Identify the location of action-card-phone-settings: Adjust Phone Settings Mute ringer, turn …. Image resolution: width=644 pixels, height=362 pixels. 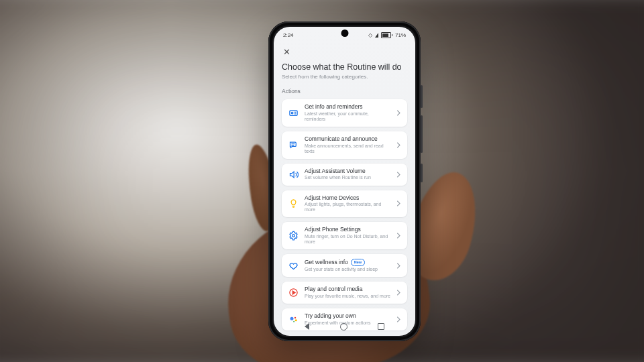
(345, 236).